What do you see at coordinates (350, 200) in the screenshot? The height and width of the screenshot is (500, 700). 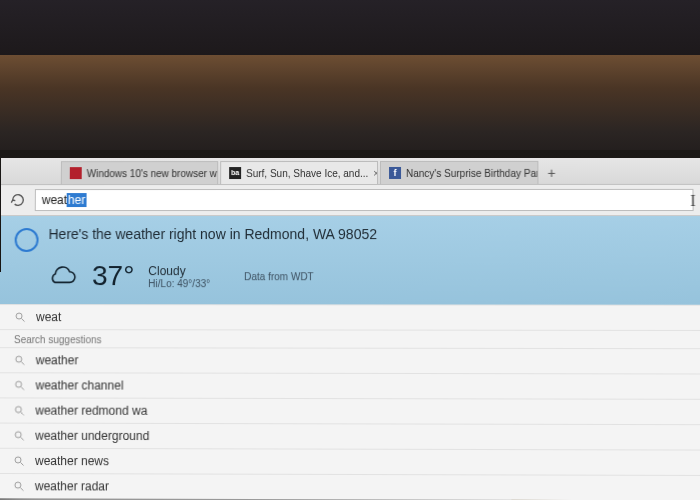 I see `nav-bar: weather I` at bounding box center [350, 200].